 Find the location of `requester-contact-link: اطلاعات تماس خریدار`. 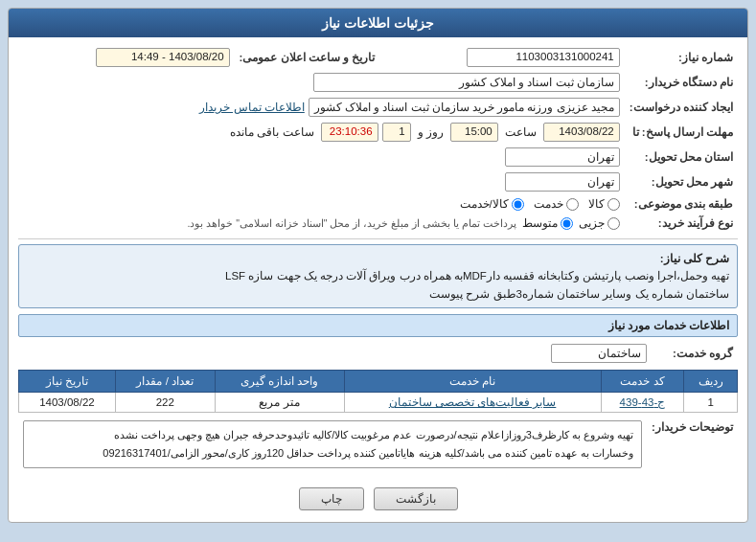

requester-contact-link: اطلاعات تماس خریدار is located at coordinates (251, 107).